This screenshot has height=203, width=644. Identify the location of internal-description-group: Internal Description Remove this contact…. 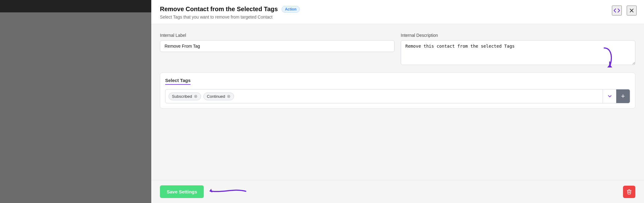
(518, 49).